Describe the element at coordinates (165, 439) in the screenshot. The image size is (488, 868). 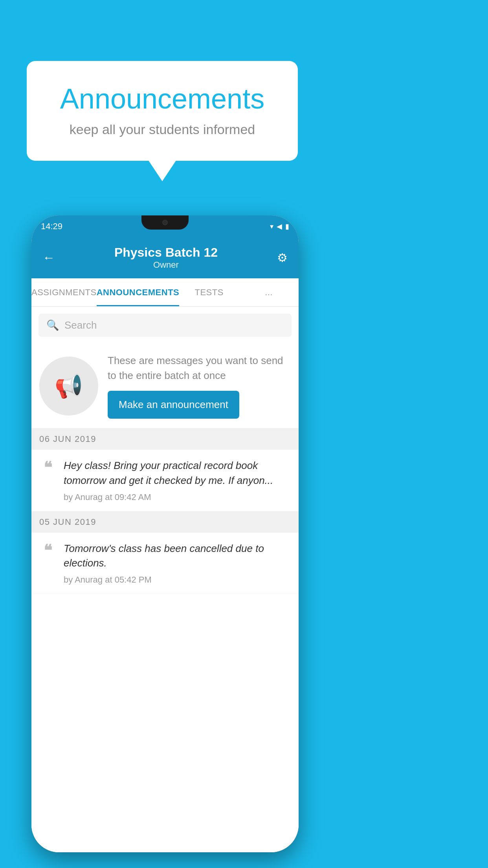
I see `date-separator-1: 06 JUN 2019` at that location.